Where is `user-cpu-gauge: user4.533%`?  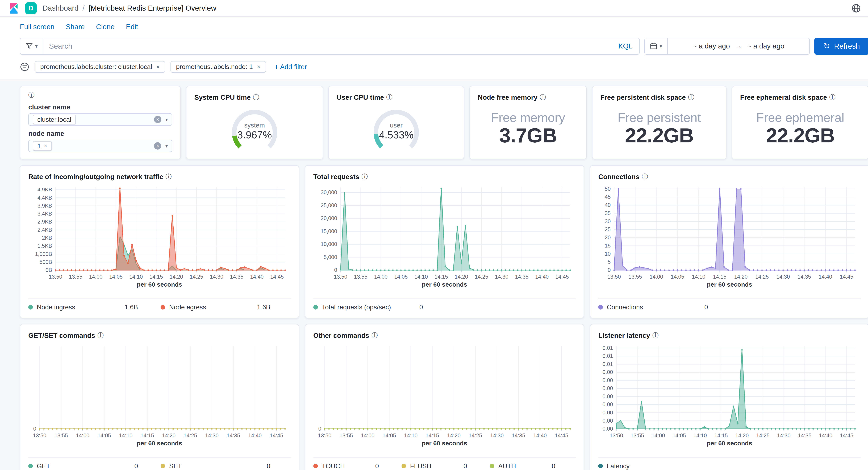
user-cpu-gauge: user4.533% is located at coordinates (396, 128).